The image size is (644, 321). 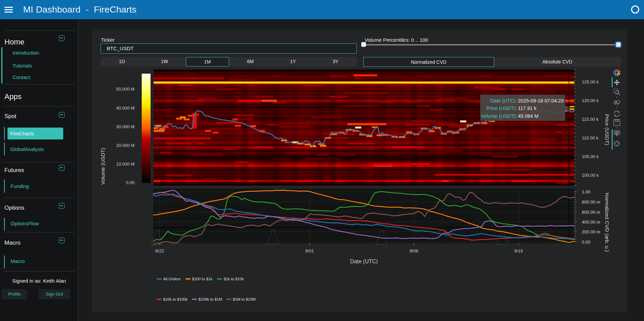 I want to click on svg-text: 40.000 M, so click(x=125, y=108).